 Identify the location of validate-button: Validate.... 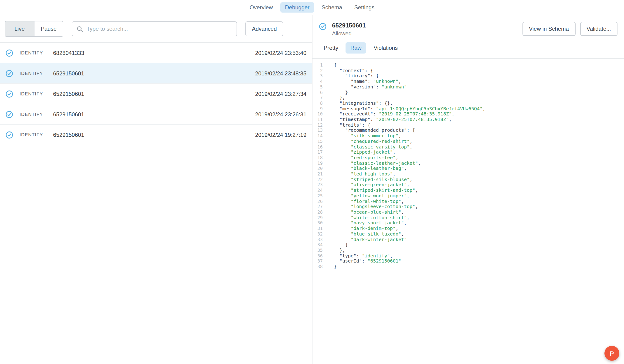
(599, 29).